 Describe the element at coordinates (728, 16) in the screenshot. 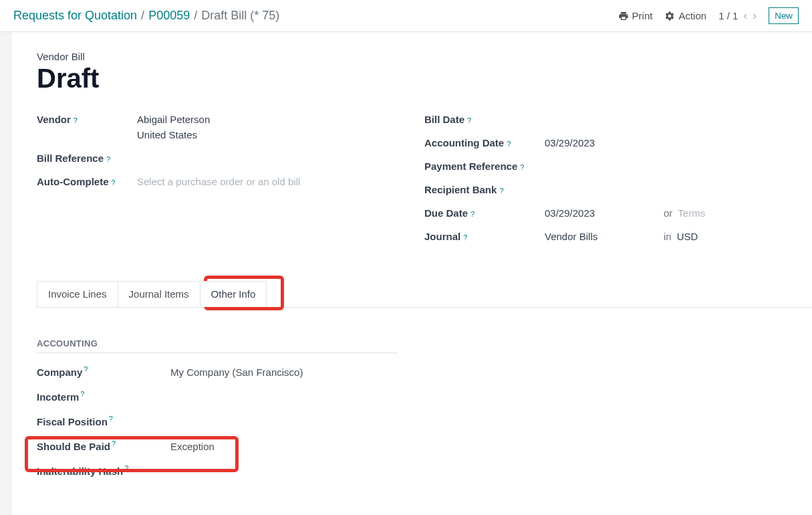

I see `pager-count: 1 / 1` at that location.